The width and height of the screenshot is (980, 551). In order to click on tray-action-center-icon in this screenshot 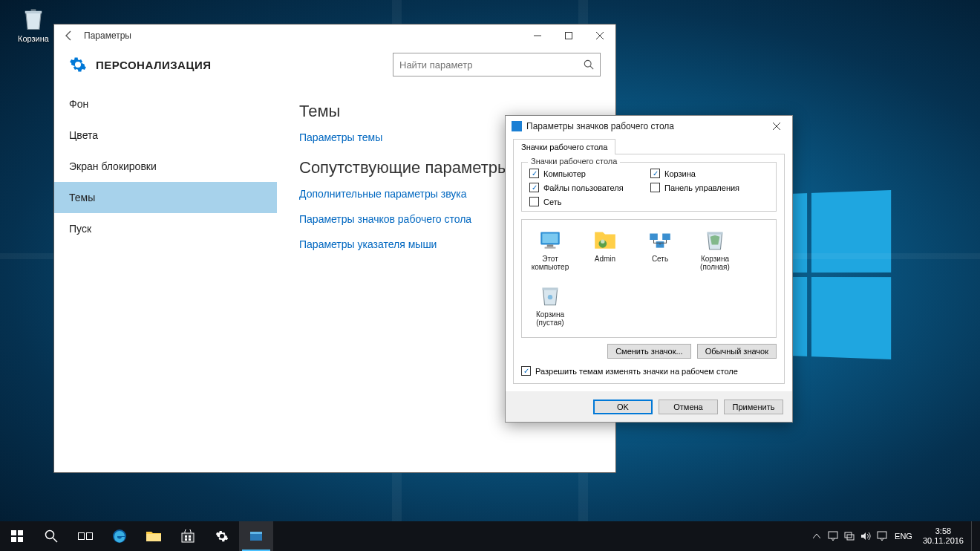, I will do `click(833, 536)`.